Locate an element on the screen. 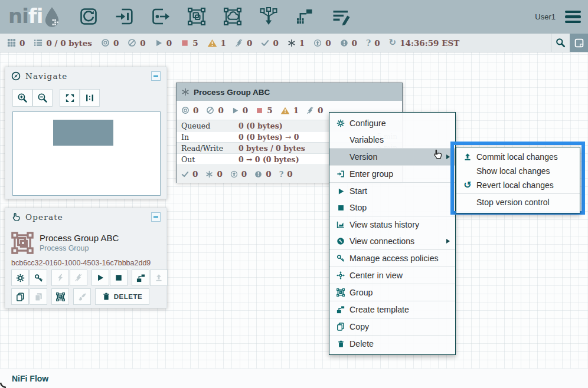  refresh-icon: ↻ is located at coordinates (393, 42).